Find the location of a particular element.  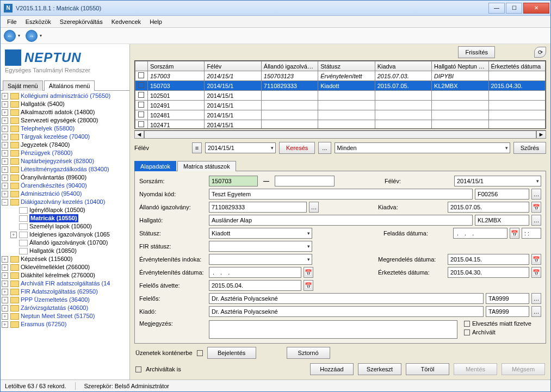

nyomdai-code-input: F00256 is located at coordinates (502, 194).